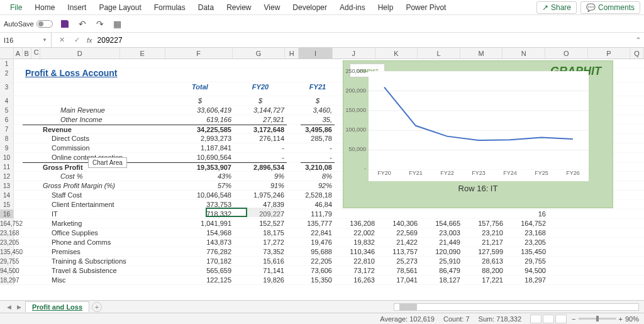 This screenshot has width=644, height=324. What do you see at coordinates (82, 24) in the screenshot?
I see `undo-icon: ↶` at bounding box center [82, 24].